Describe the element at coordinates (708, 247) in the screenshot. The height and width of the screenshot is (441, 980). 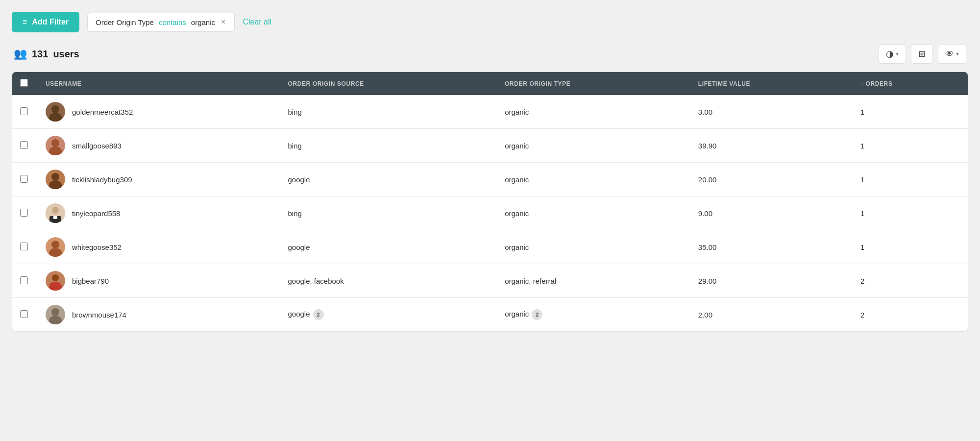
I see `lifetime-value: 35.00` at that location.